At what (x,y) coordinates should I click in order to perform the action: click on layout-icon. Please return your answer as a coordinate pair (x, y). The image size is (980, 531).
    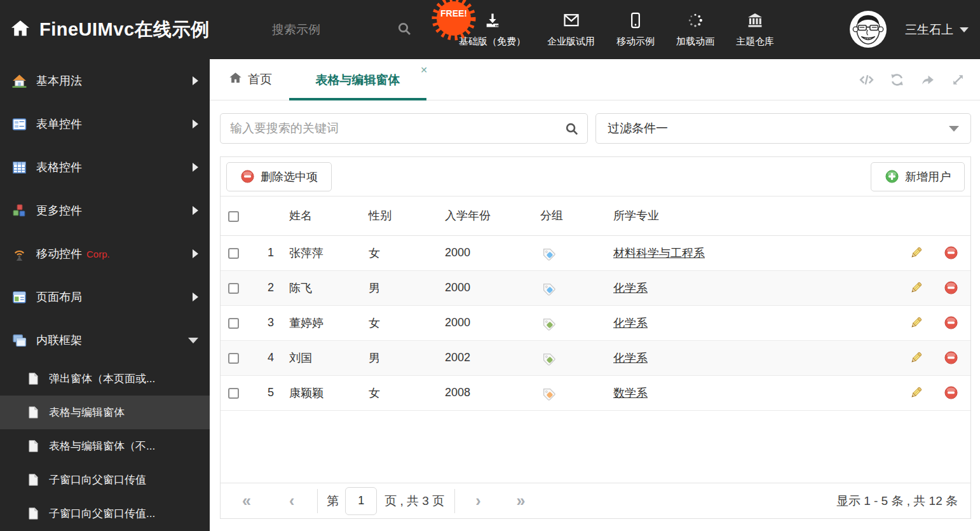
    Looking at the image, I should click on (19, 298).